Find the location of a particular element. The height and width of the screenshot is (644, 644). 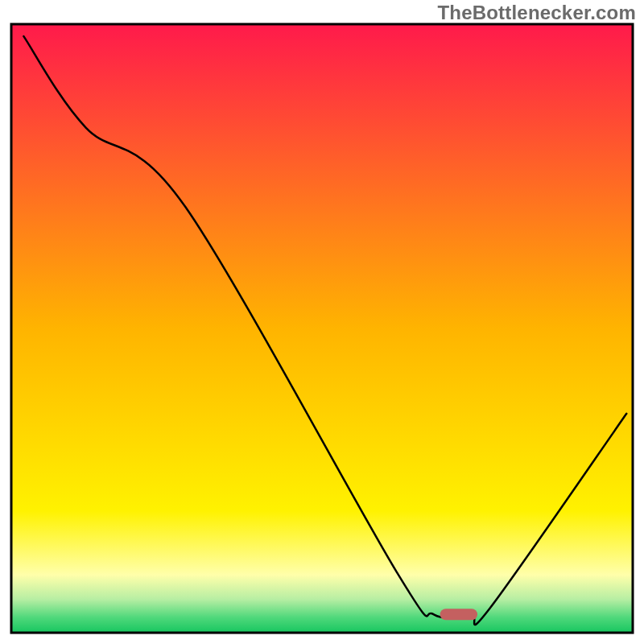

watermark-text: TheBottlenecker.com is located at coordinates (536, 13).